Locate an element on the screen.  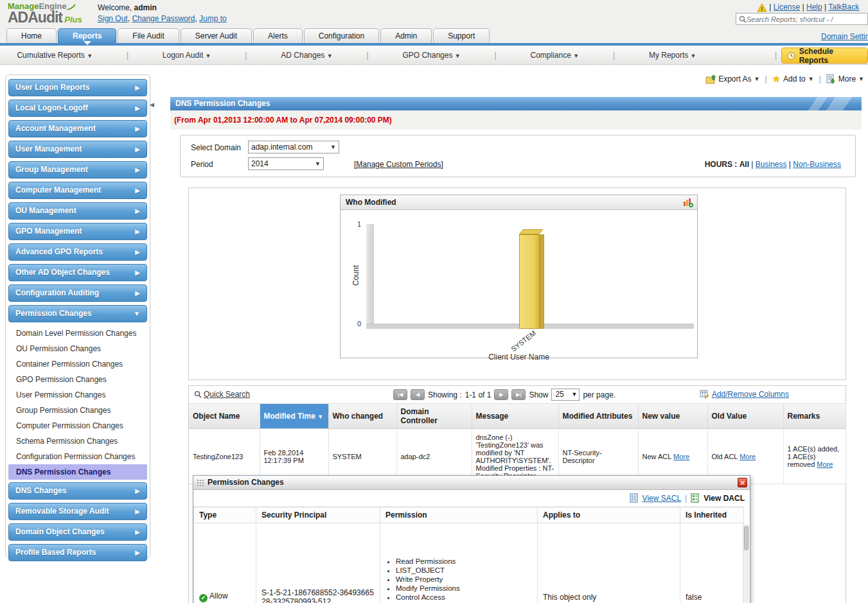
quick-search-link: Quick Search is located at coordinates (222, 394).